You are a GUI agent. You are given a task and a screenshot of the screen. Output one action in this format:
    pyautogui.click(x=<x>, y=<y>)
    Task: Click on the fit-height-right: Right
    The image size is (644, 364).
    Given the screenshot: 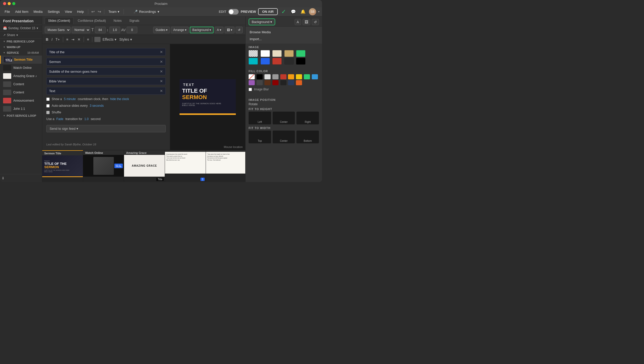 What is the action you would take?
    pyautogui.click(x=308, y=118)
    